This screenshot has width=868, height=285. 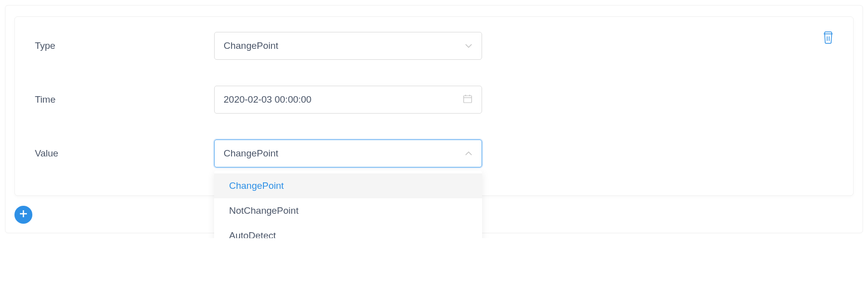 I want to click on type-select: ChangePoint, so click(x=348, y=46).